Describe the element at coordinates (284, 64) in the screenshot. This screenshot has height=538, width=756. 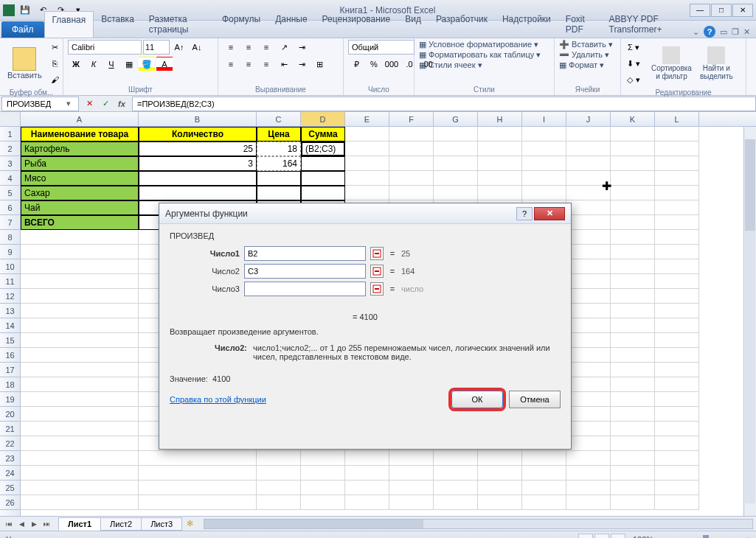
I see `decrease-indent-icon: ⇤` at that location.